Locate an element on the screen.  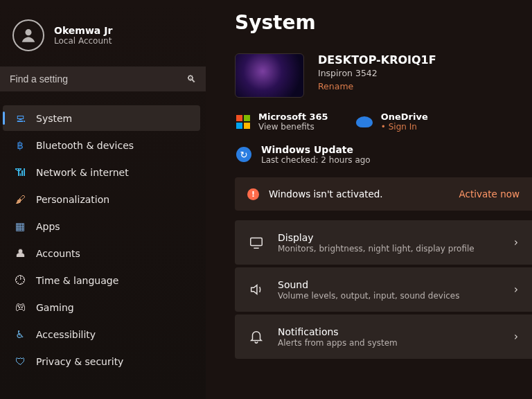
card-link: •Sign In is located at coordinates (405, 127).